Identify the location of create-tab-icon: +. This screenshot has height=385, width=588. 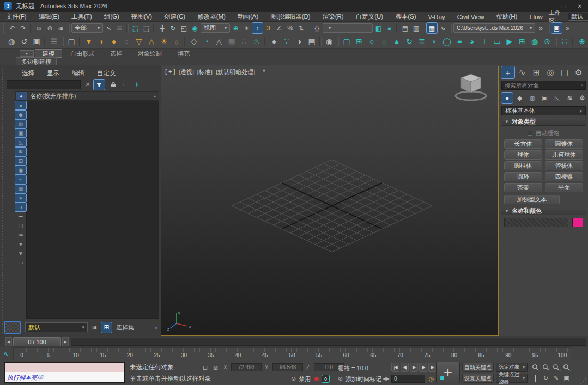
(508, 72).